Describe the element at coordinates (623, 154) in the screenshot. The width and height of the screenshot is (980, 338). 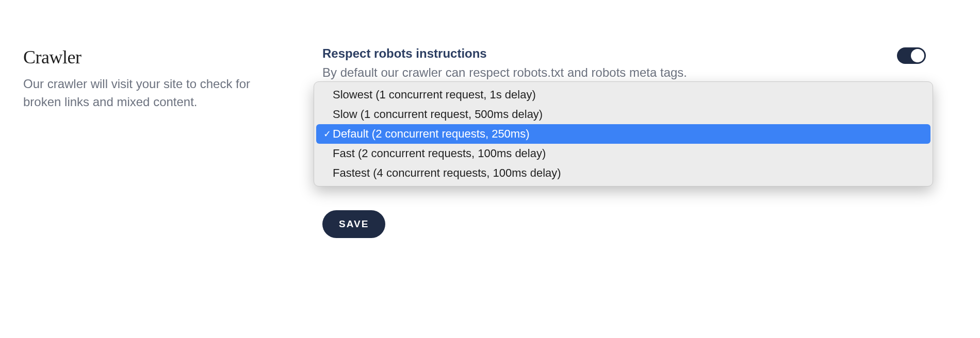
I see `speed-option-fast: Fast (2 concurrent requests, 100ms delay…` at that location.